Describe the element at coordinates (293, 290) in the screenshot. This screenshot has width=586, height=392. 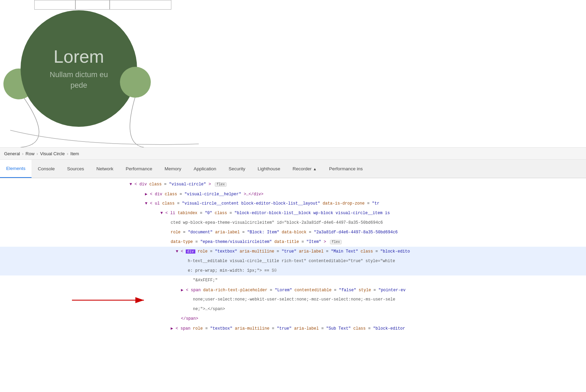
I see `dom-row: ▶ < span data-rich-text-placeholder = "L…` at that location.